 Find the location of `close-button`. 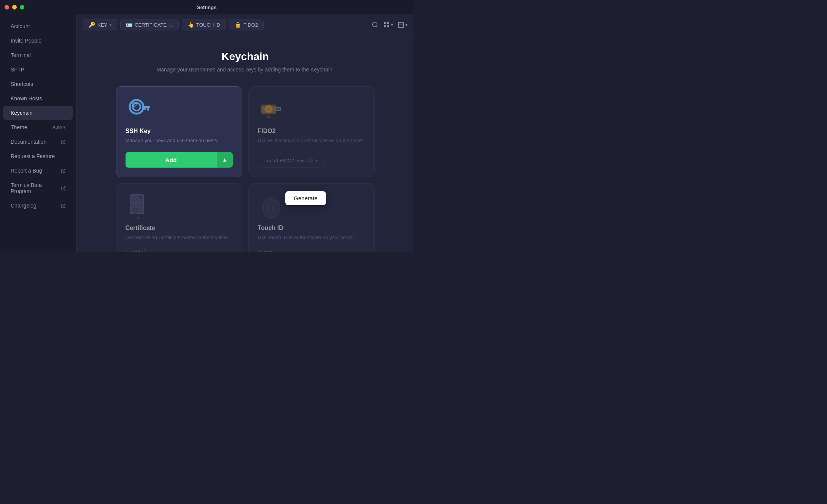

close-button is located at coordinates (7, 7).